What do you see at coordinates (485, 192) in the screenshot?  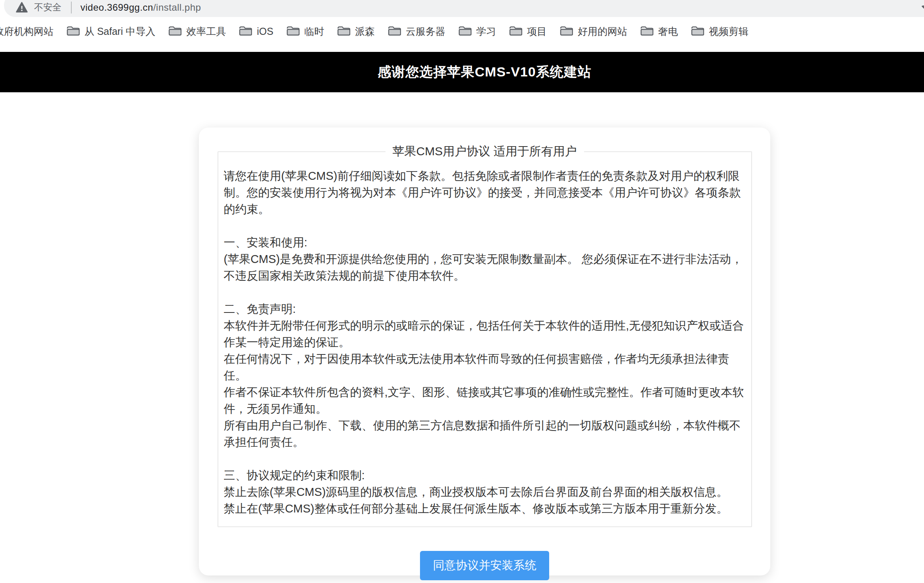 I see `agreement-line: 请您在使用(苹果CMS)前仔细阅读如下条款。包括免除或者限制作者责任的免责条款及…` at bounding box center [485, 192].